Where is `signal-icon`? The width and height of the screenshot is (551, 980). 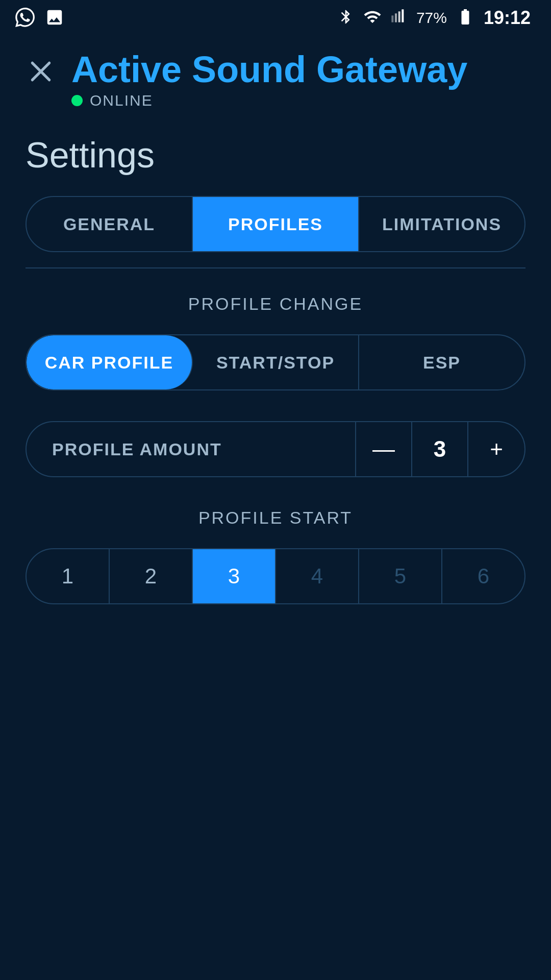
signal-icon is located at coordinates (399, 18).